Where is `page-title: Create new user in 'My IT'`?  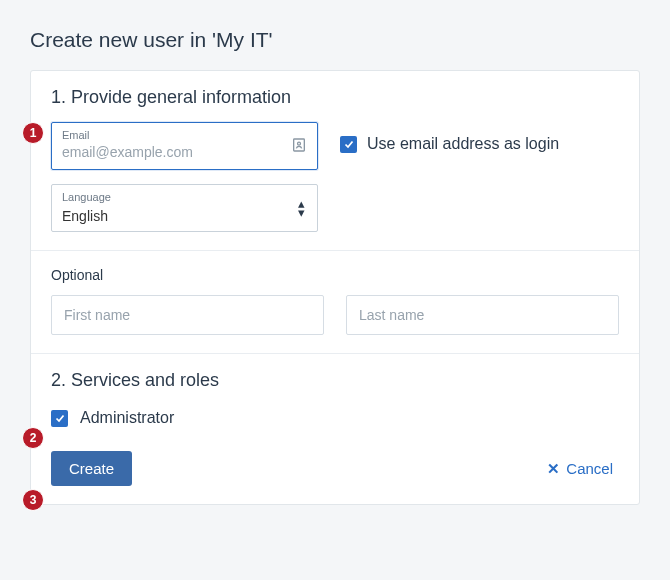
page-title: Create new user in 'My IT' is located at coordinates (335, 40).